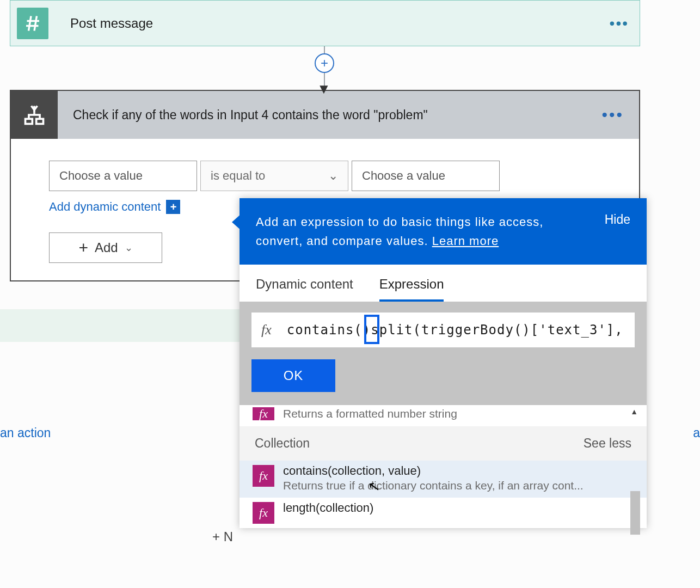  I want to click on scrollbar-thumb, so click(635, 513).